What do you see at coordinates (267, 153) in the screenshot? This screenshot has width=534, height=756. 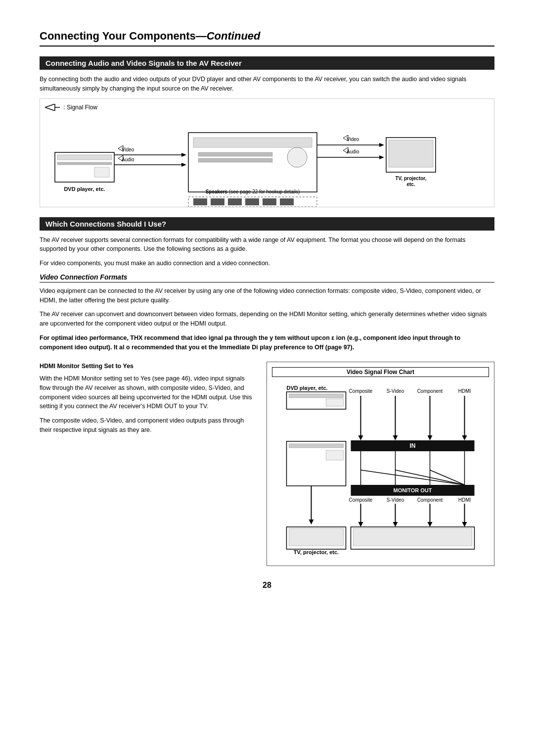 I see `signal-flow-diagram: : Signal Flow DVD player, etc. Video Aud…` at bounding box center [267, 153].